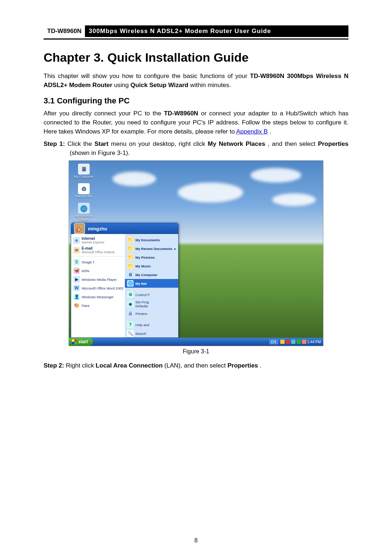  What do you see at coordinates (217, 31) in the screenshot?
I see `header-guide-title: 300Mbps Wireless N ADSL2+ Modem Router U…` at bounding box center [217, 31].